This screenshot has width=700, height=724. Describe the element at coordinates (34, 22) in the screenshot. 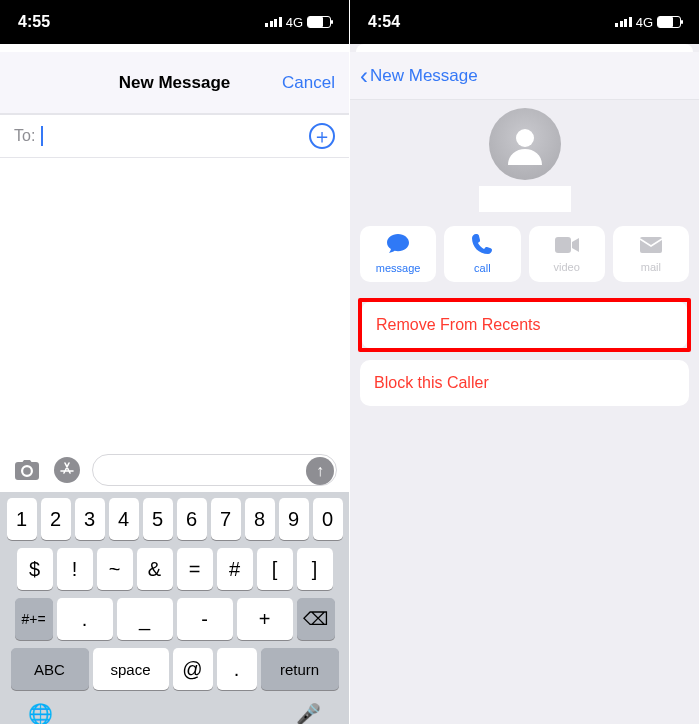

I see `clock: 4:55` at that location.